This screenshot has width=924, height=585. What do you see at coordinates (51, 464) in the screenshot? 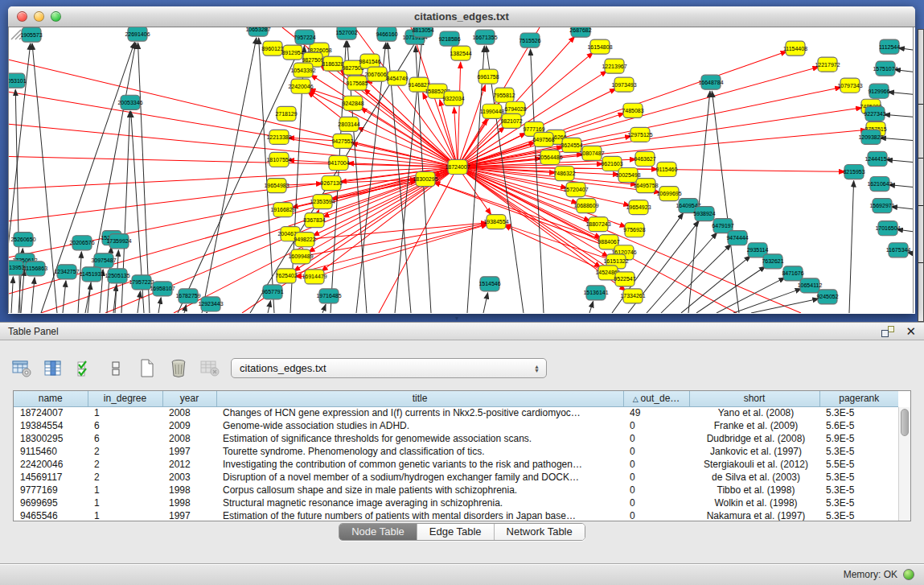
I see `table-cell: 22420046` at bounding box center [51, 464].